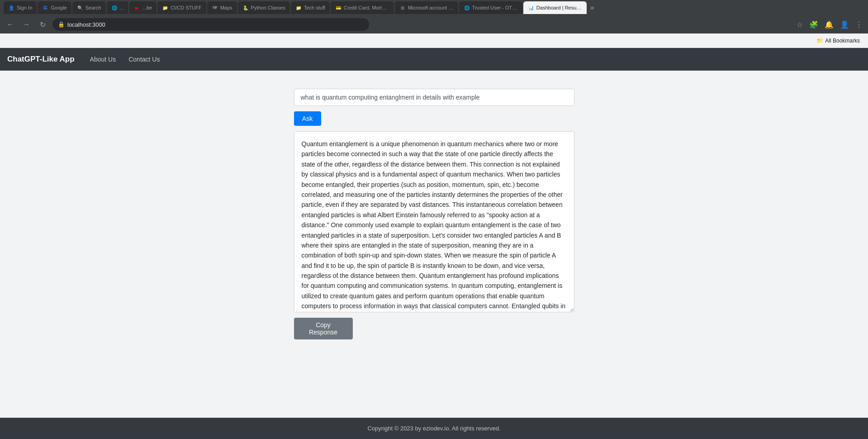 The image size is (868, 439). Describe the element at coordinates (24, 8) in the screenshot. I see `tab-label-sign-in: Sign In` at that location.